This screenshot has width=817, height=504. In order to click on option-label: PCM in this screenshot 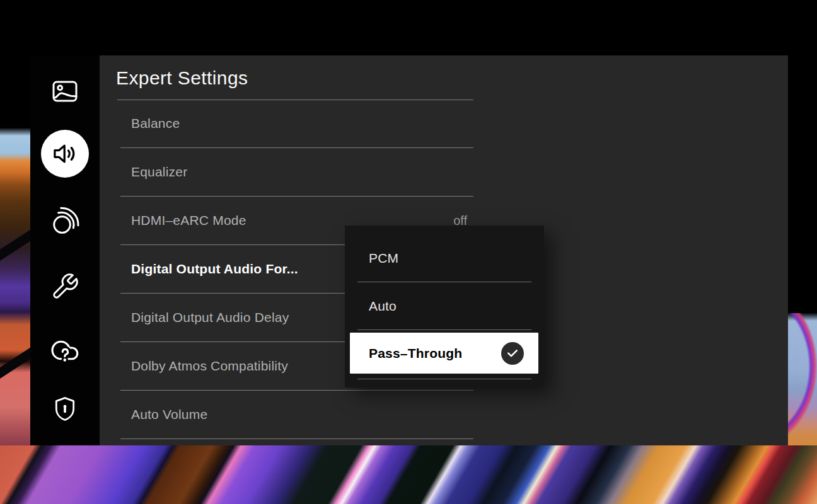, I will do `click(383, 258)`.